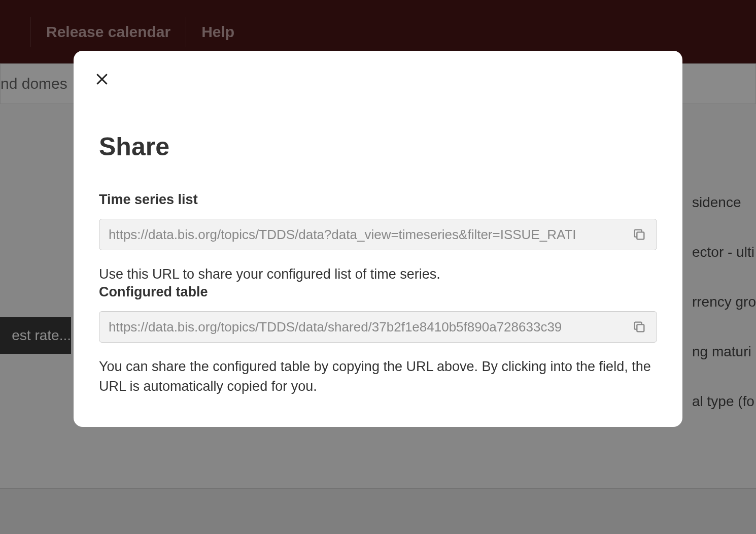 The width and height of the screenshot is (756, 534). I want to click on close-icon, so click(102, 79).